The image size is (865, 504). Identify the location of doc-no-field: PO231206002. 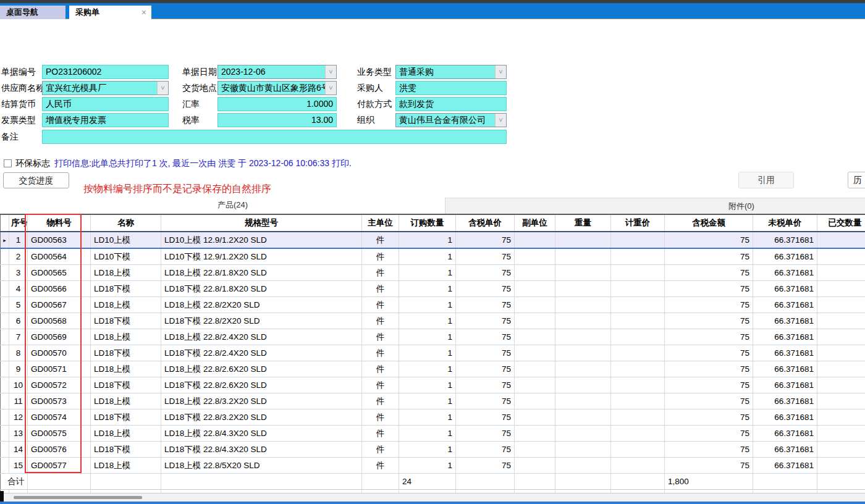
(105, 72).